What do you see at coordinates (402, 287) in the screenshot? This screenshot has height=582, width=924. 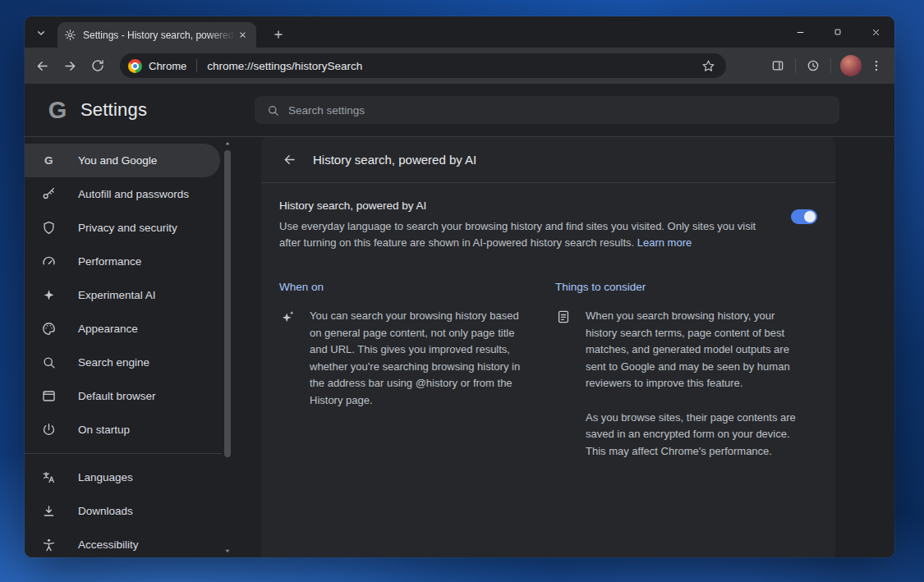 I see `when-on-heading: When on` at bounding box center [402, 287].